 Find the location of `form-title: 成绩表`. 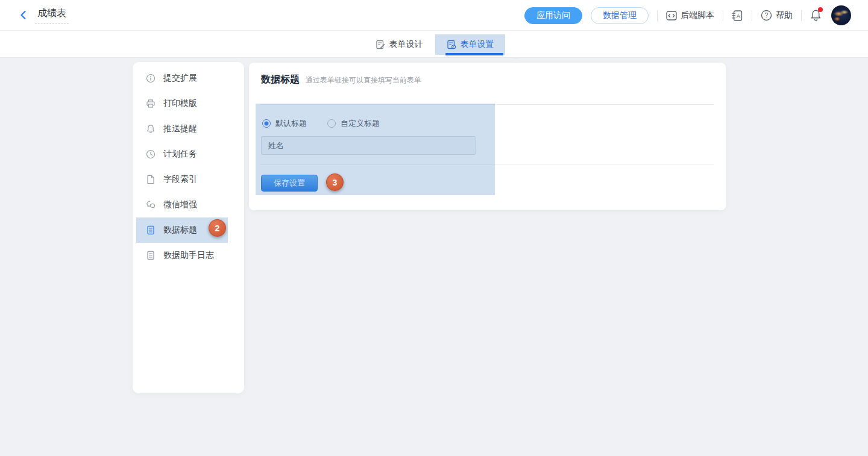

form-title: 成绩表 is located at coordinates (52, 15).